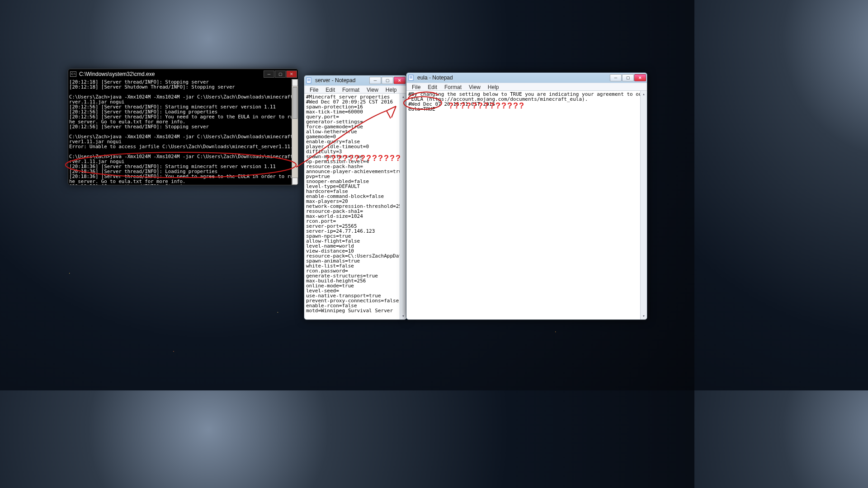 This screenshot has width=868, height=488. Describe the element at coordinates (355, 197) in the screenshot. I see `notepad-server-window: server - Notepad ─ ▢ ✕ File Edit Format …` at that location.